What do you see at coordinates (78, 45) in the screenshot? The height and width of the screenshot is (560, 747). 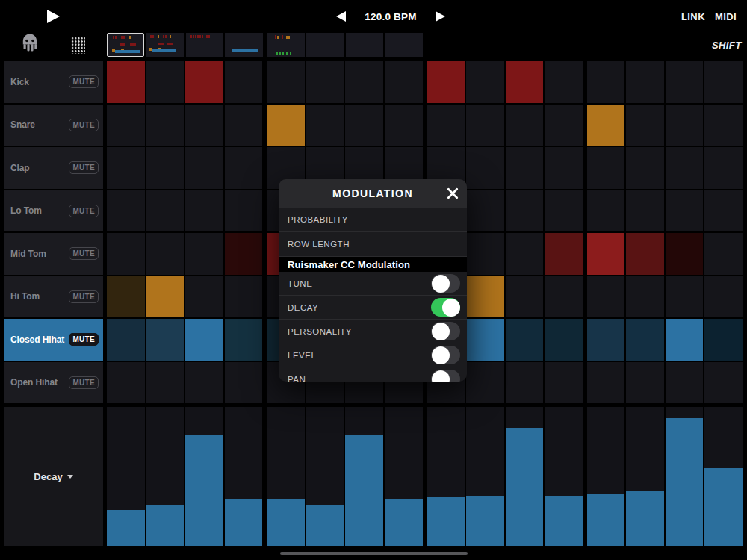 I see `grid-view-icon` at bounding box center [78, 45].